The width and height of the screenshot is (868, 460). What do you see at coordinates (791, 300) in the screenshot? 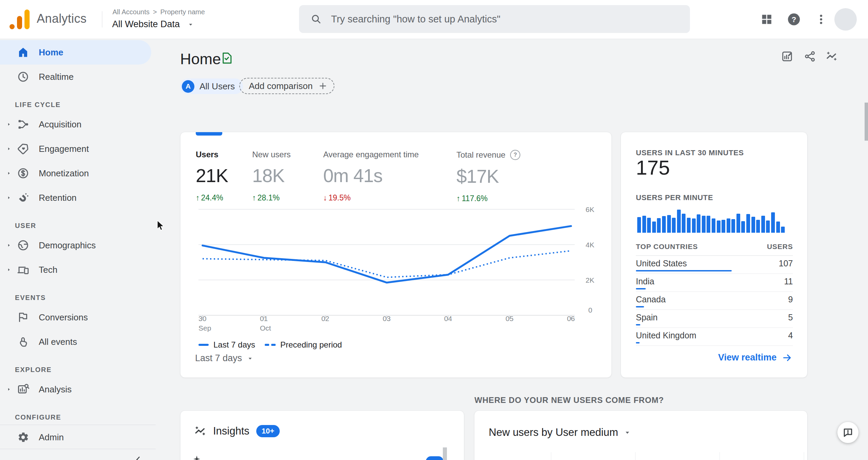
I see `country-users: 9` at bounding box center [791, 300].